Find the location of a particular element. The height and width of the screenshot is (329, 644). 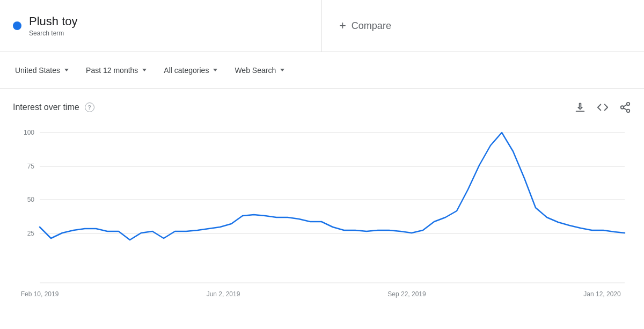

svg-text: 100 is located at coordinates (29, 133).